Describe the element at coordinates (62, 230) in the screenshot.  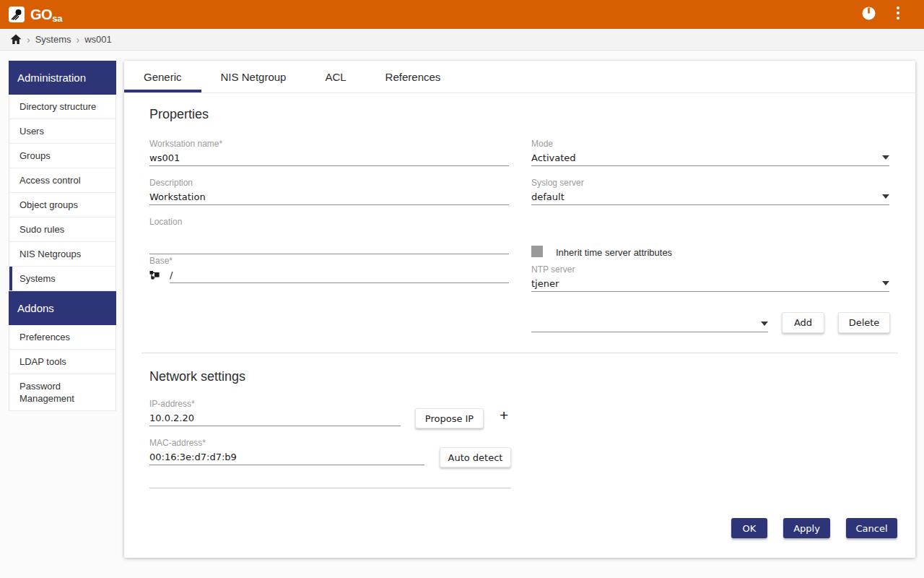
I see `sidebar-item-sudo-rules: Sudo rules` at that location.